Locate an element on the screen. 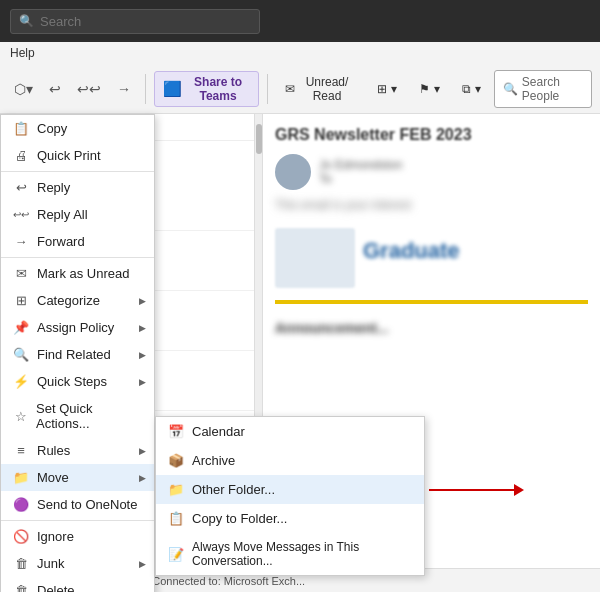  menu-replyall-label: Reply All is located at coordinates (62, 214).